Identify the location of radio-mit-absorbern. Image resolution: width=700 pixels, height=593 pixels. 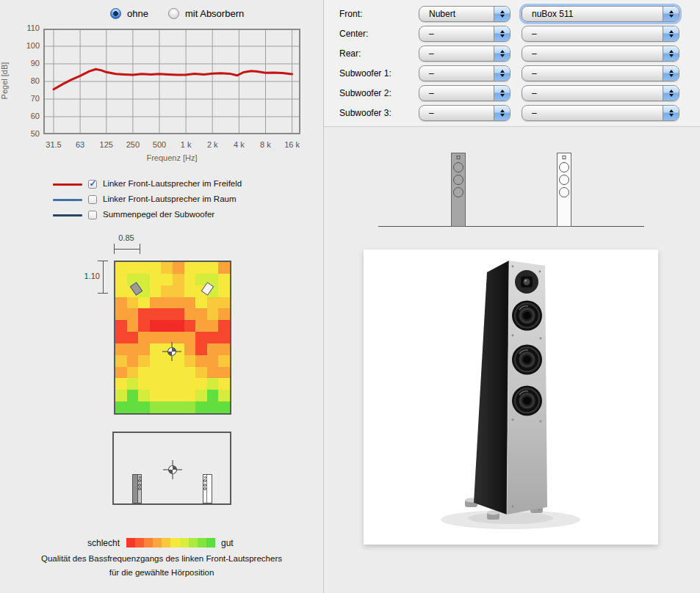
(173, 13).